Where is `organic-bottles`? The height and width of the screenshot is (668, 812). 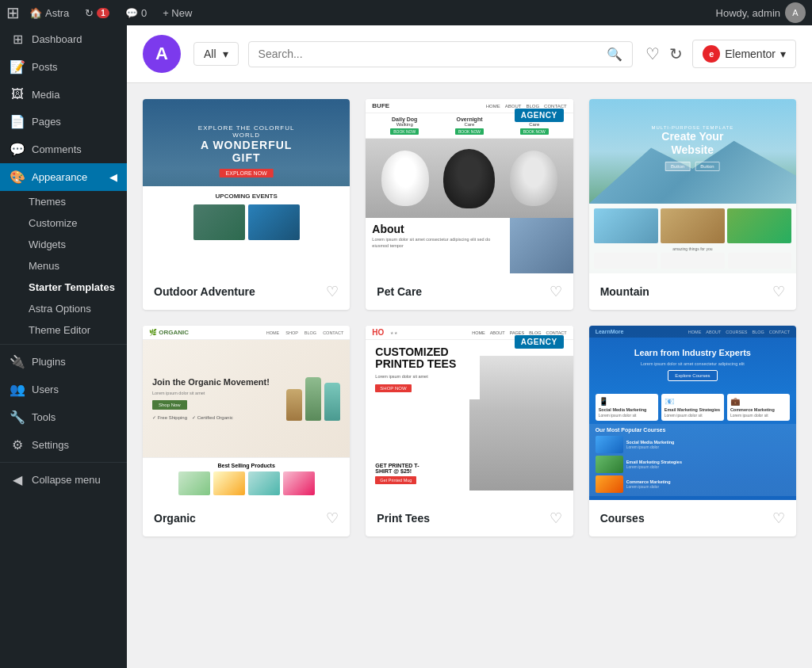 organic-bottles is located at coordinates (313, 399).